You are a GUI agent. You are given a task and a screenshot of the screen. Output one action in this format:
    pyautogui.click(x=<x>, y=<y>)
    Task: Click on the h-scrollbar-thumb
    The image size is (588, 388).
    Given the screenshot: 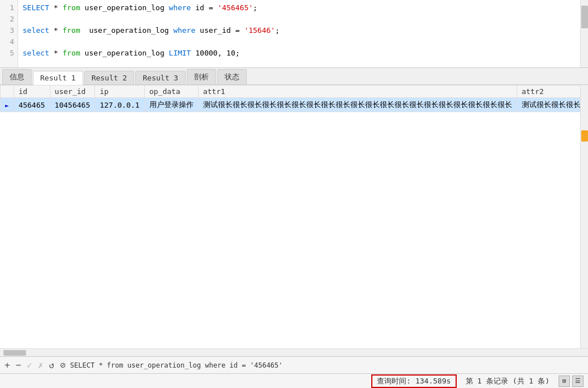 What is the action you would take?
    pyautogui.click(x=15, y=353)
    